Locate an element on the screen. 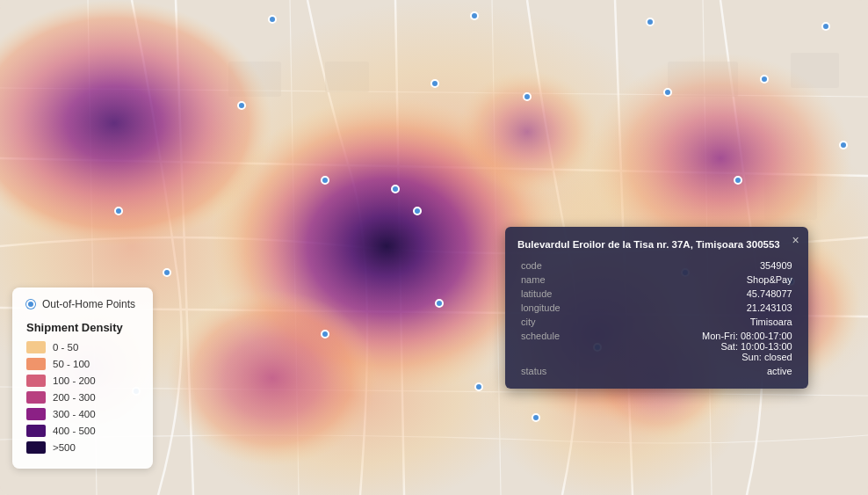  legend-item: 400 - 500 is located at coordinates (83, 431).